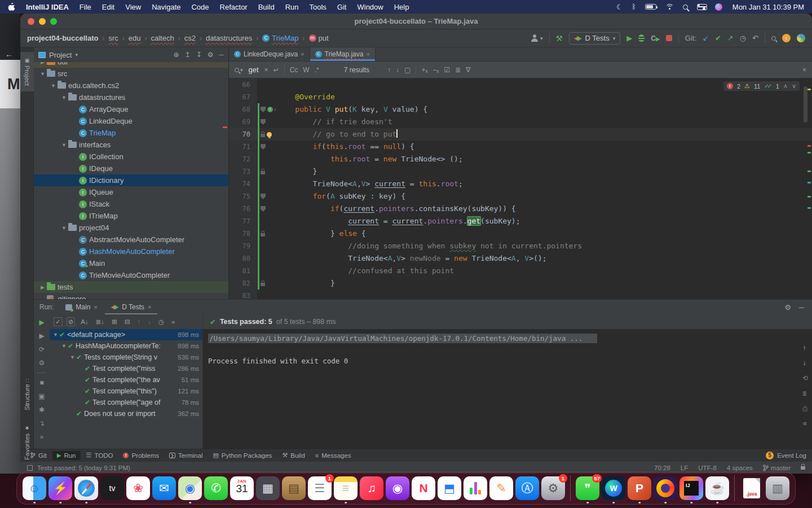 The width and height of the screenshot is (812, 508). I want to click on tree-item-interfaces: ▼interfaces, so click(131, 144).